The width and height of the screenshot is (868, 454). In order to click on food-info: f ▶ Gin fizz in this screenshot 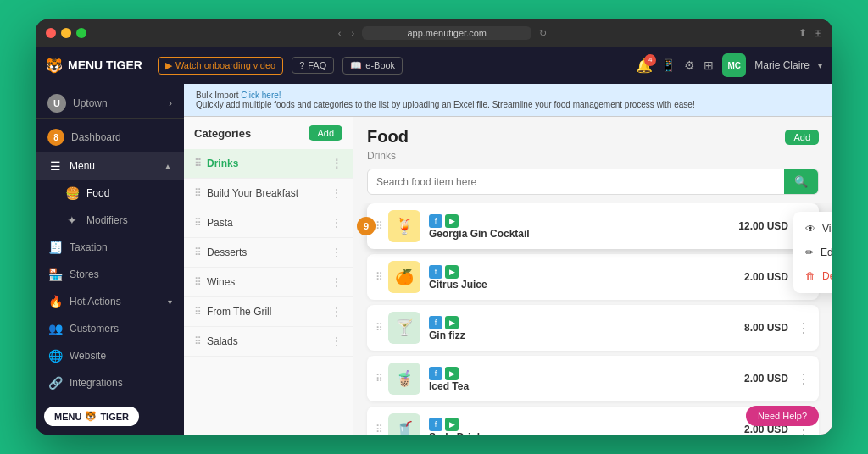, I will do `click(587, 328)`.